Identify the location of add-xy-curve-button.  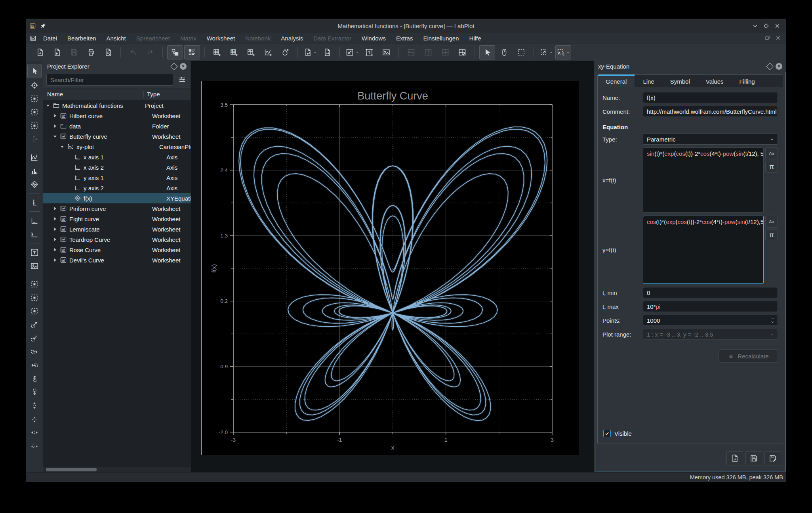
(34, 157).